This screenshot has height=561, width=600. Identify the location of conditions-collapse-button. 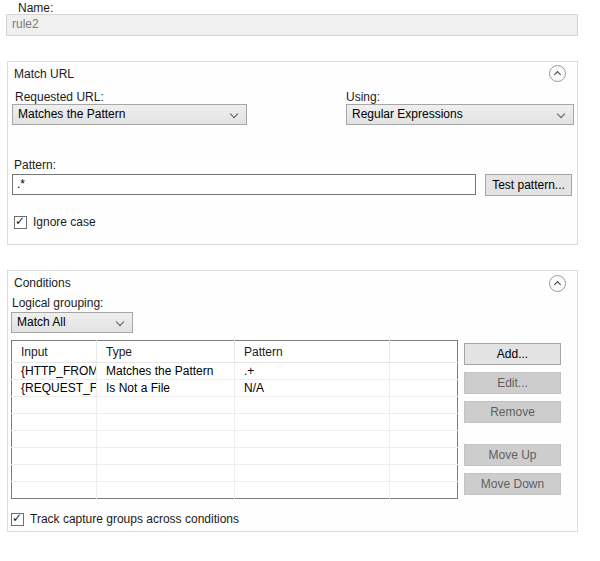
(558, 284).